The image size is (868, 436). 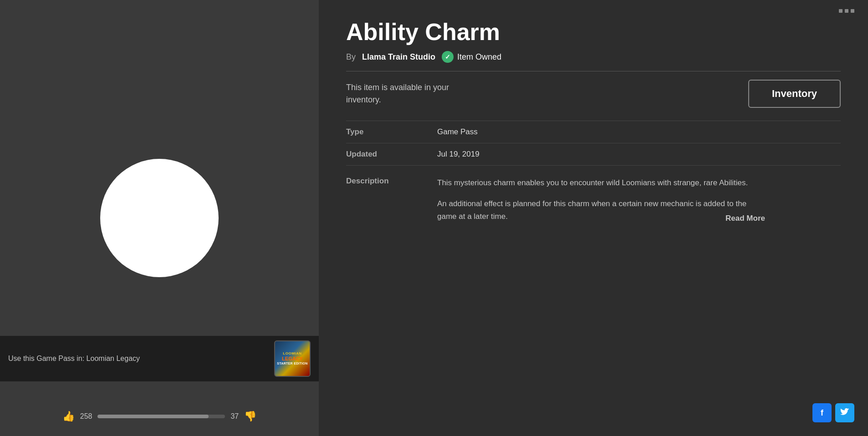 What do you see at coordinates (159, 359) in the screenshot?
I see `game-pass-banner: Use this Game Pass in: Loomian Legacy LO…` at bounding box center [159, 359].